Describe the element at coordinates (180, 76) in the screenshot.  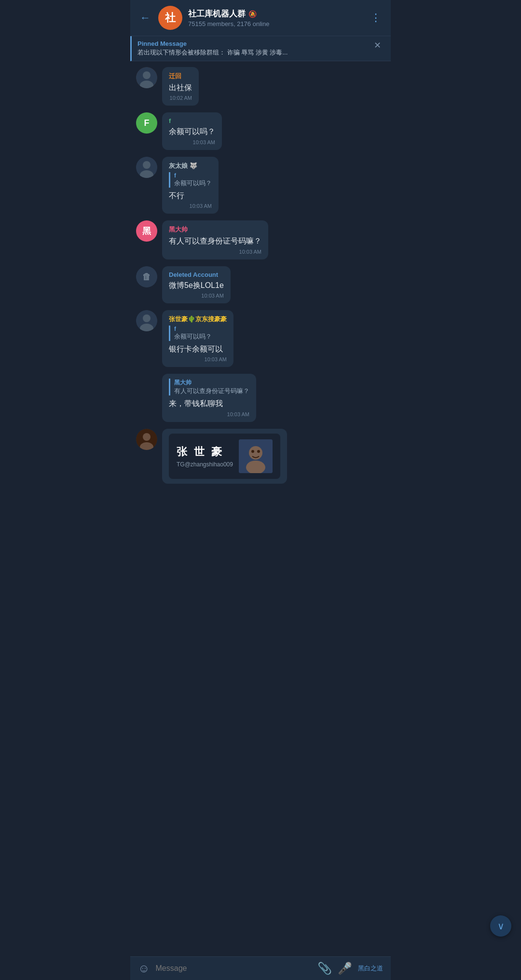
I see `sender-name: 迁回` at that location.